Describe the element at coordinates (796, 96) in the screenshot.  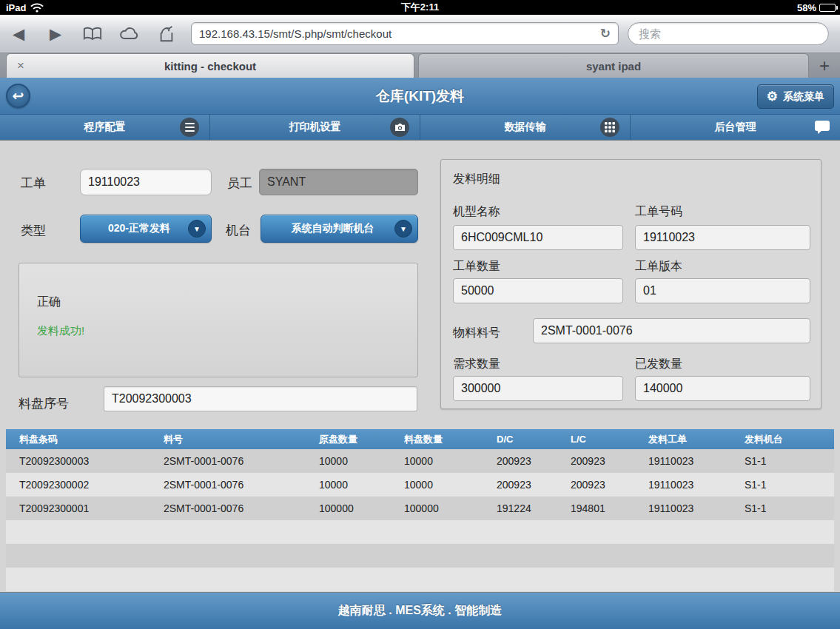
I see `system-menu-button: ⚙ 系统菜单` at that location.